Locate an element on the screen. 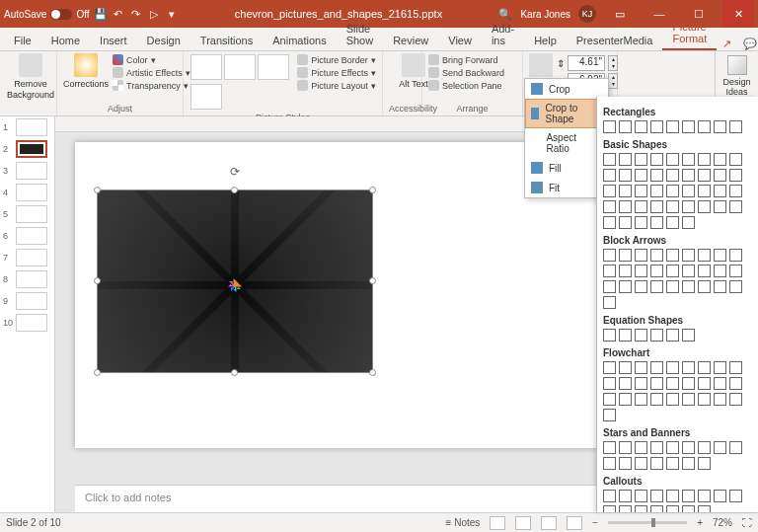 The image size is (758, 532). picture-border-button: Picture Border ▾ is located at coordinates (337, 59).